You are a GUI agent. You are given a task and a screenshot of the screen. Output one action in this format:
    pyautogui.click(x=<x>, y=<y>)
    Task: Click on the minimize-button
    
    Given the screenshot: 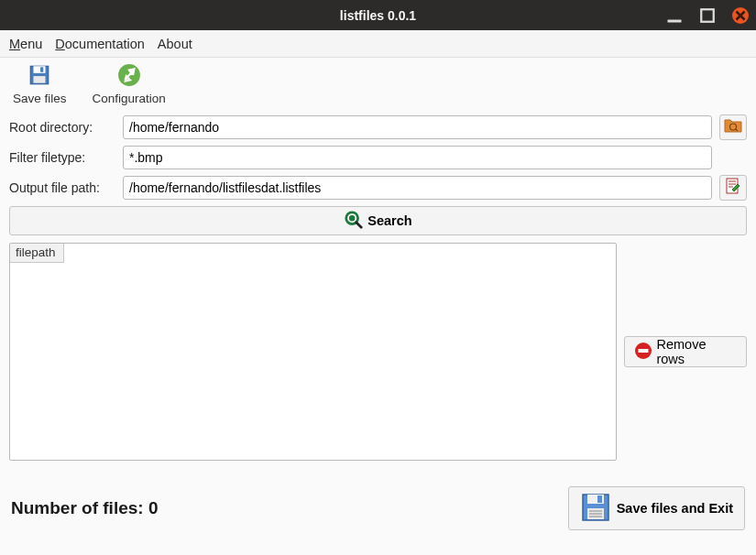 What is the action you would take?
    pyautogui.click(x=674, y=16)
    